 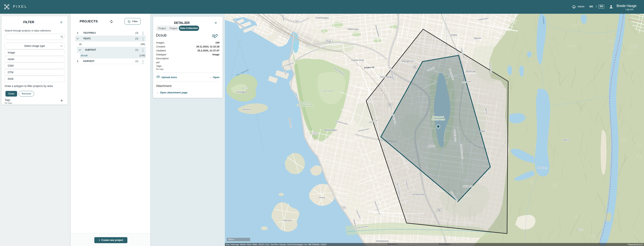 What do you see at coordinates (246, 88) in the screenshot?
I see `svg-text: 49 m` at bounding box center [246, 88].